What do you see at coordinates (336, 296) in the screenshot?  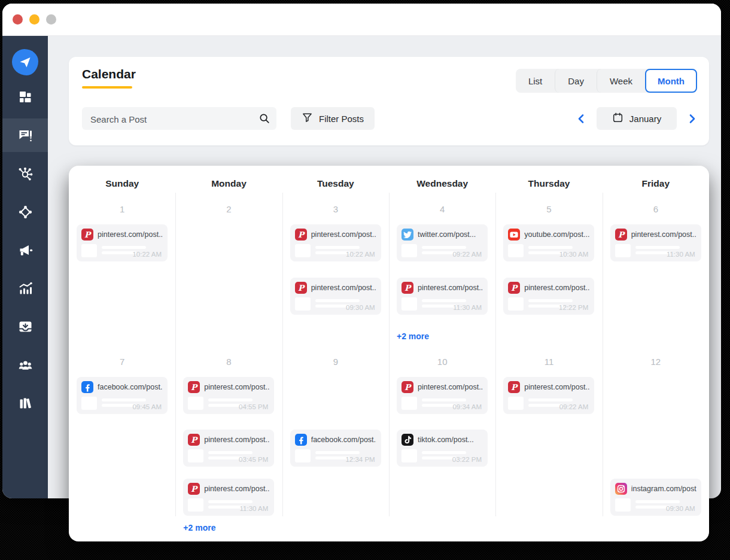 I see `post-card: P pinterest.com/post... 09:30 AM` at bounding box center [336, 296].